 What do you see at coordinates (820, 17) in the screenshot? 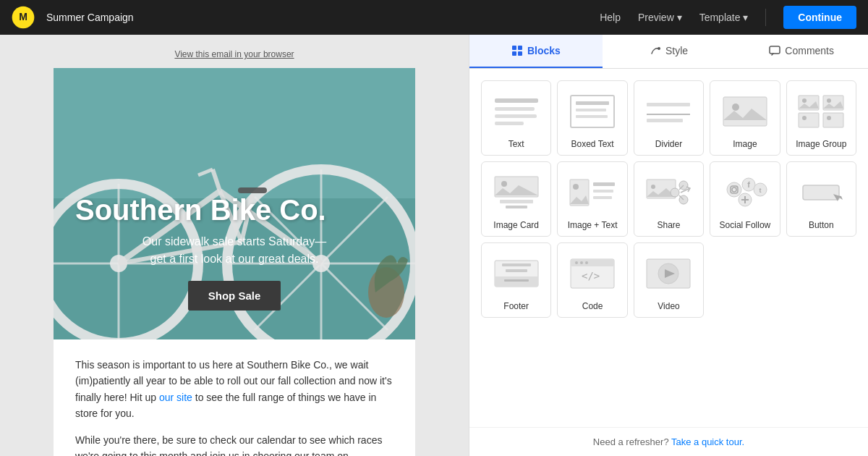
I see `continue-button: Continue` at bounding box center [820, 17].